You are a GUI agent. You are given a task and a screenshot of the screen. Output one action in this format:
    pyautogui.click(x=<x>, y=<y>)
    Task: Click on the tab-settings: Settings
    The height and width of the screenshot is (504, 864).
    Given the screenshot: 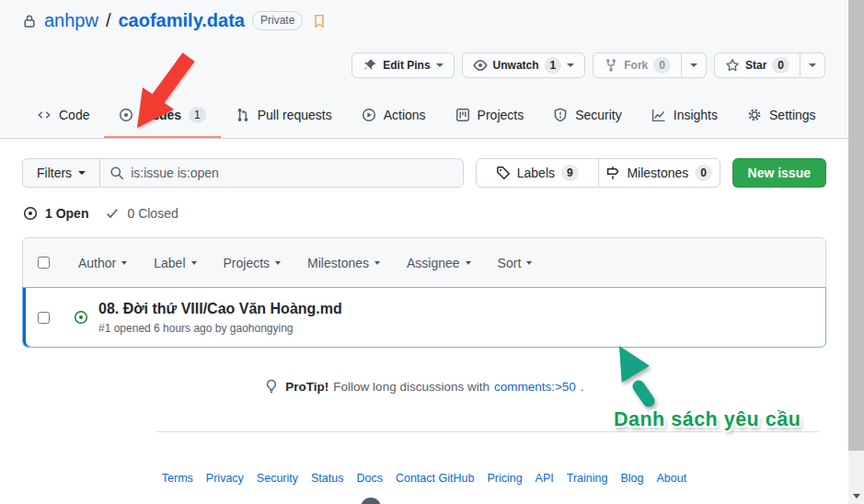 What is the action you would take?
    pyautogui.click(x=782, y=116)
    